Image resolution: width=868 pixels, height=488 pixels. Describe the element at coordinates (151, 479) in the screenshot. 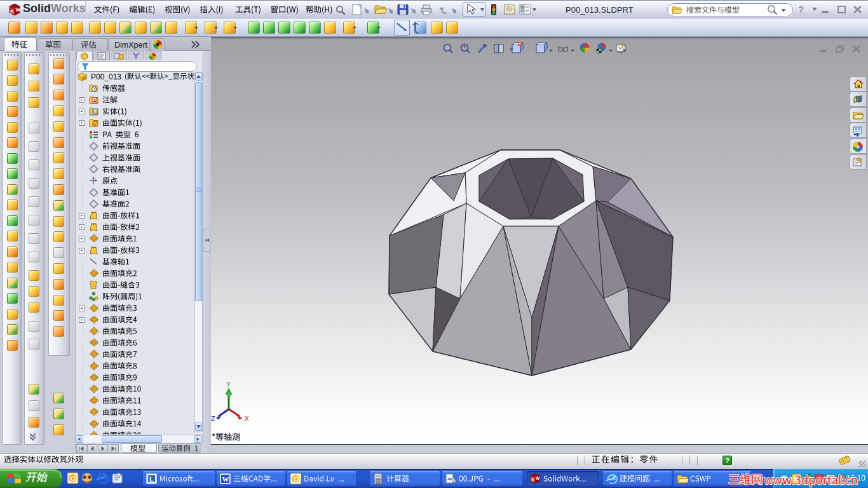

I see `svg-text: L` at that location.